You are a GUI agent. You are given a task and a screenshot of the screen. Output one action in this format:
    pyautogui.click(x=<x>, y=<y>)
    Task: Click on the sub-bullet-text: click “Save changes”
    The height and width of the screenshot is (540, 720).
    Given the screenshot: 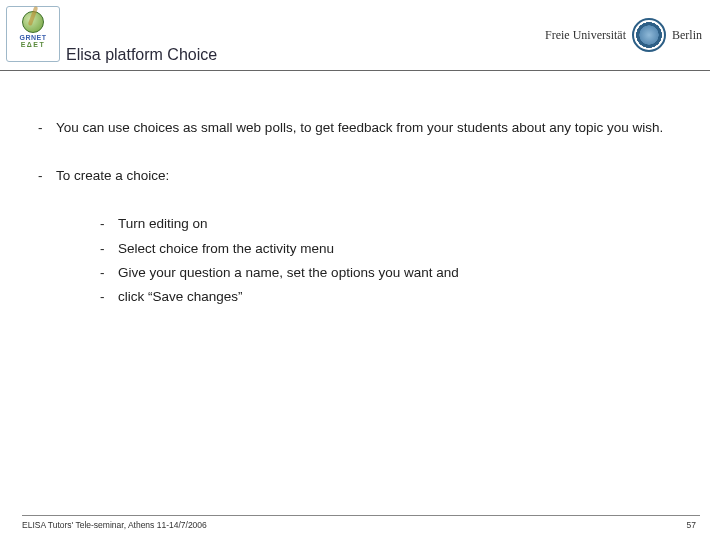 What is the action you would take?
    pyautogui.click(x=180, y=297)
    